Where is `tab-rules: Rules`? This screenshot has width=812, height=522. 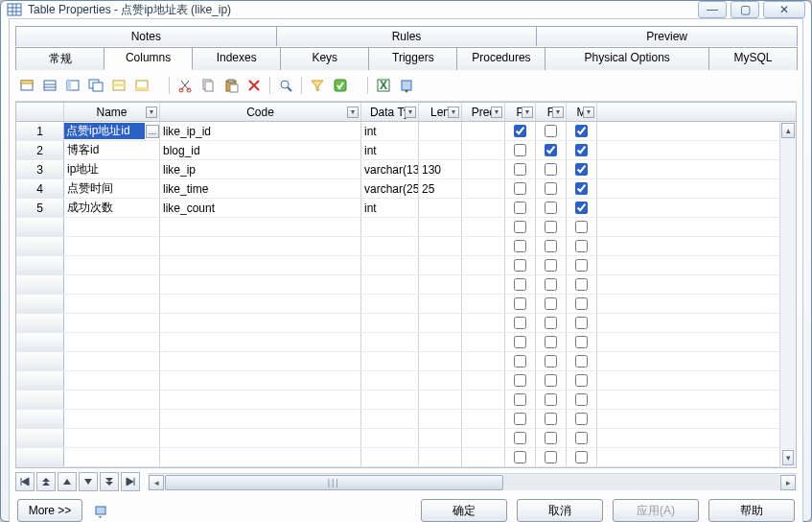
tab-rules: Rules is located at coordinates (406, 36).